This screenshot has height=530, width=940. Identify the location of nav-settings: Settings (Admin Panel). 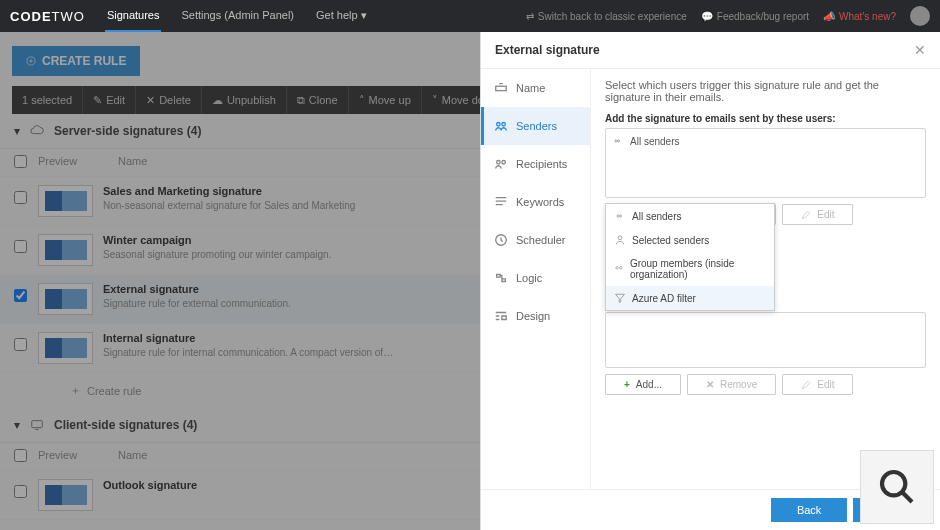
(238, 16).